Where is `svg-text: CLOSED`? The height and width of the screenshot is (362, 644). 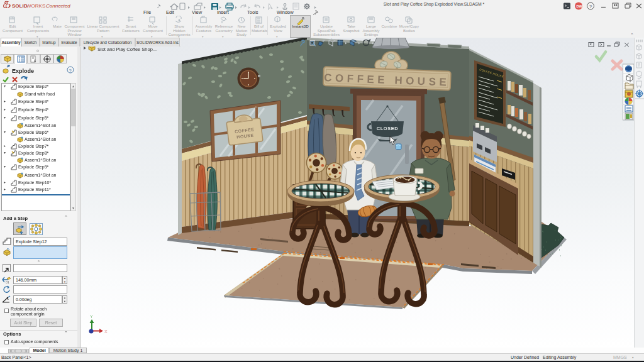 svg-text: CLOSED is located at coordinates (387, 128).